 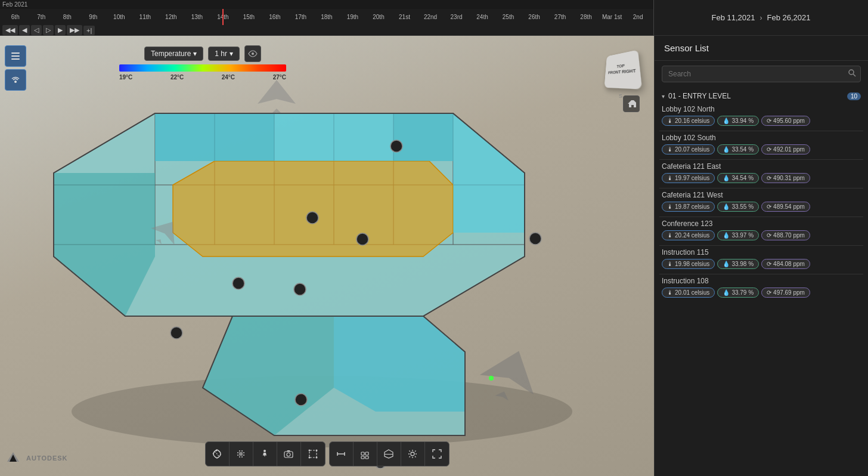 I want to click on layers-button, so click(x=16, y=56).